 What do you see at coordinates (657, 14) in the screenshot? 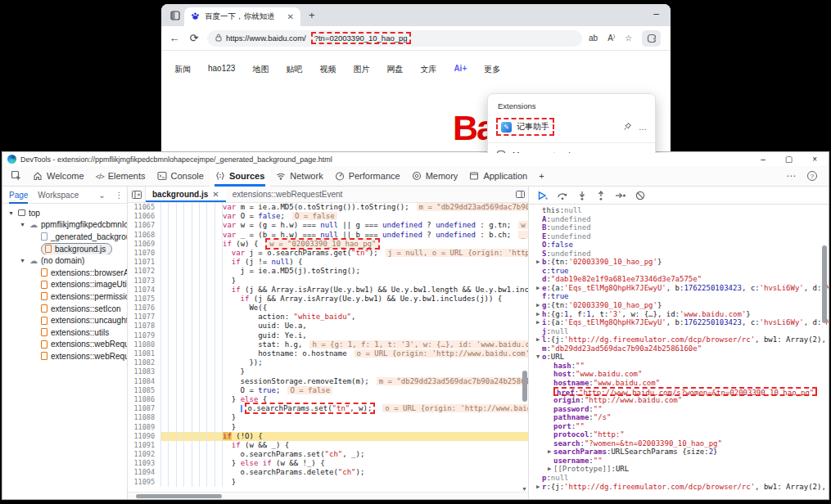
I see `browser-minimize-button: –` at bounding box center [657, 14].